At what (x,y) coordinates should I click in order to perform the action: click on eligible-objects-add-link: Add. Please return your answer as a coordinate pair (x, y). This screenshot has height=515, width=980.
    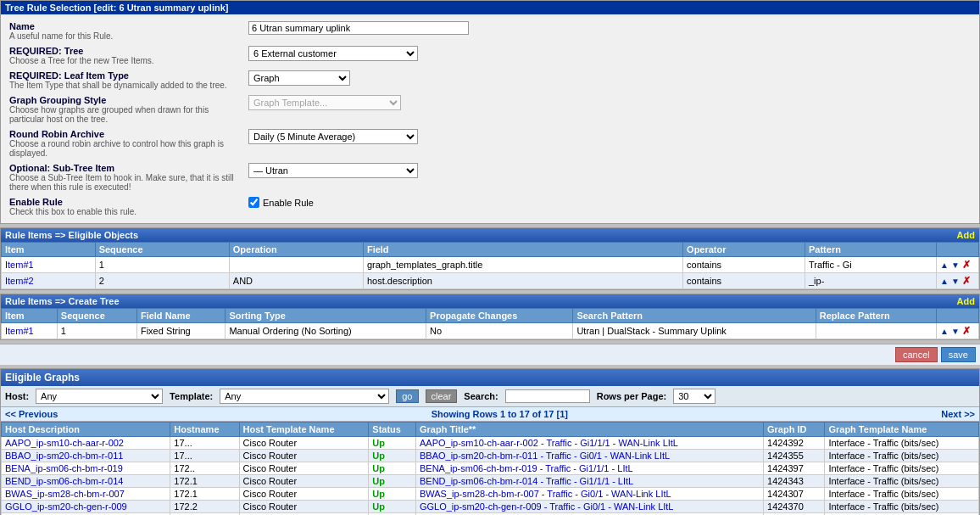
    Looking at the image, I should click on (966, 235).